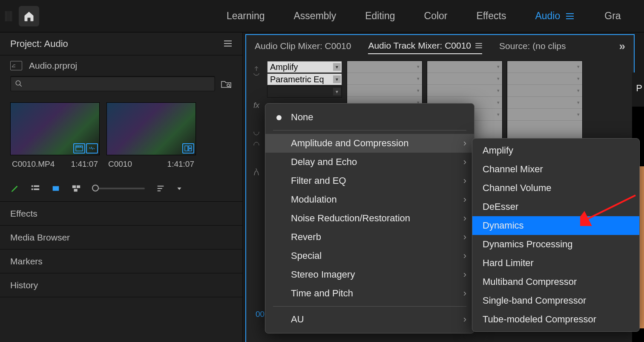 This screenshot has height=342, width=644. Describe the element at coordinates (305, 79) in the screenshot. I see `fx-slot-1: Parametric Eq▾` at that location.